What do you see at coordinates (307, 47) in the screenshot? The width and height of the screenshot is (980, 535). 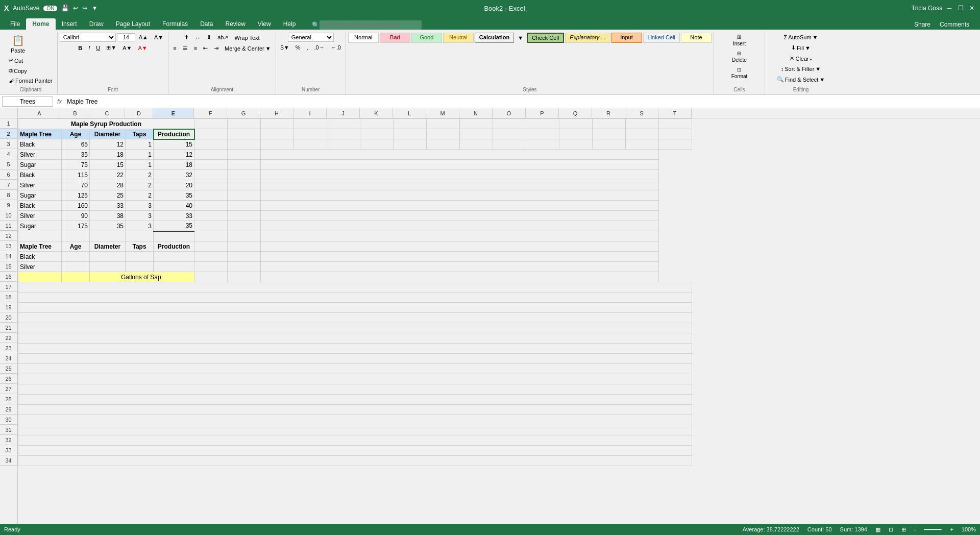 I see `comma-btn: ,` at bounding box center [307, 47].